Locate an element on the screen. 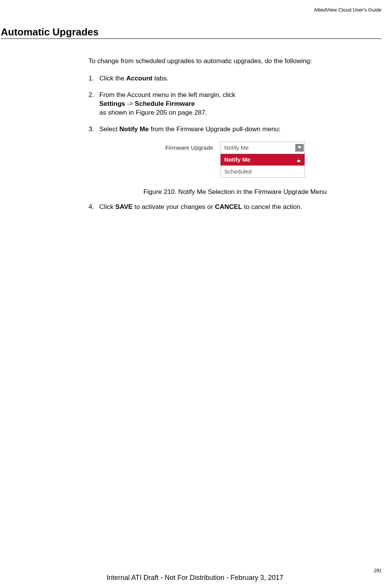  title-underline is located at coordinates (191, 38).